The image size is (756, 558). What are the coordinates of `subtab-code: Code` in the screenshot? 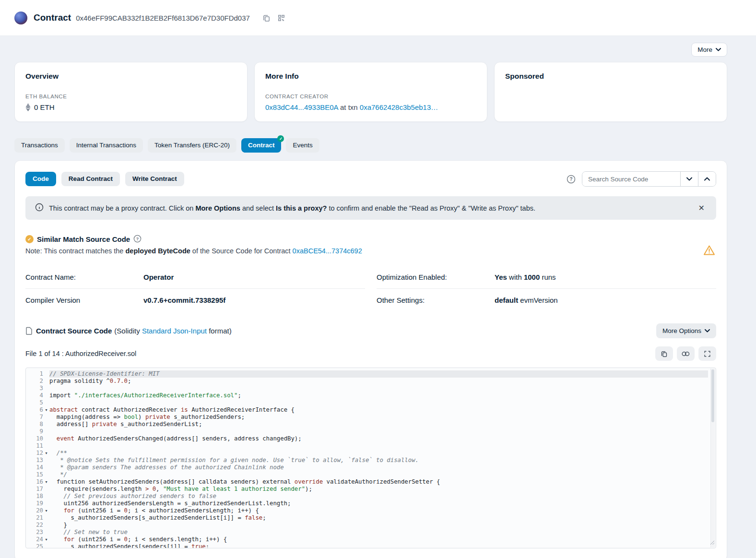 It's located at (41, 179).